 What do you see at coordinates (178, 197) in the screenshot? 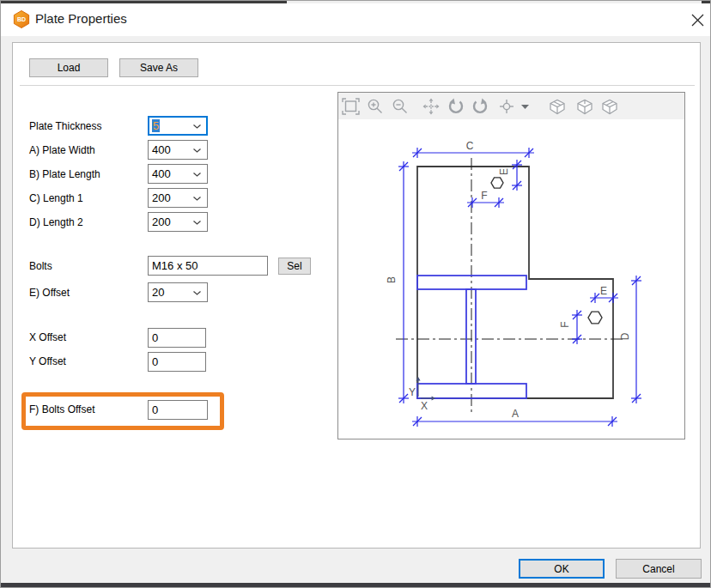
I see `length1-combo: 200` at bounding box center [178, 197].